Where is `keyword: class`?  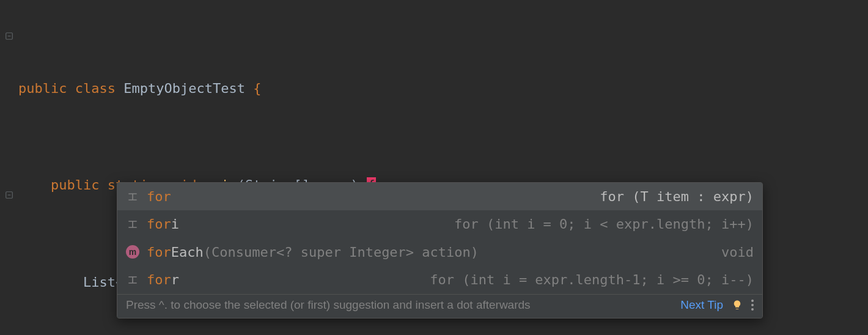 keyword: class is located at coordinates (95, 88).